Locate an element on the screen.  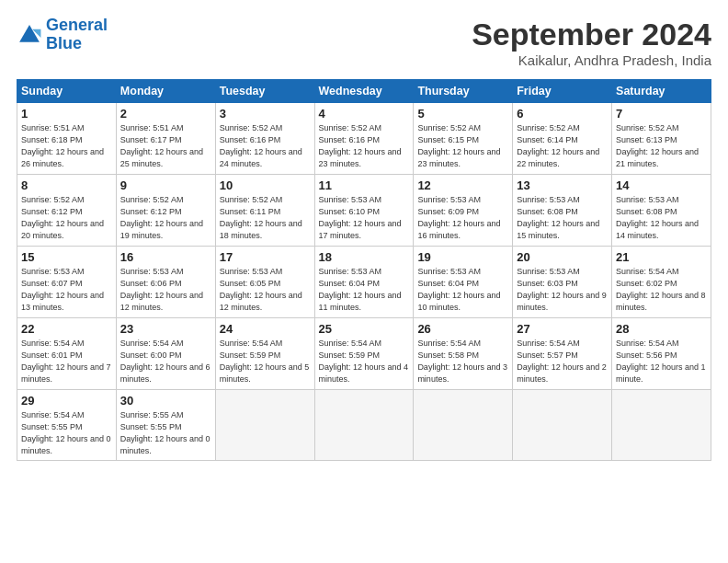
day-info: Sunrise: 5:54 AMSunset: 5:58 PMDaylight:… is located at coordinates (463, 362).